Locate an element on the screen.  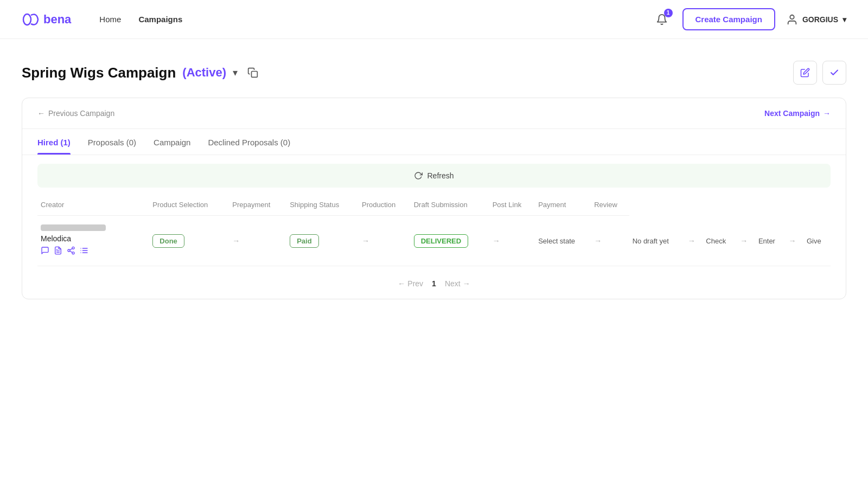
check-button is located at coordinates (834, 73).